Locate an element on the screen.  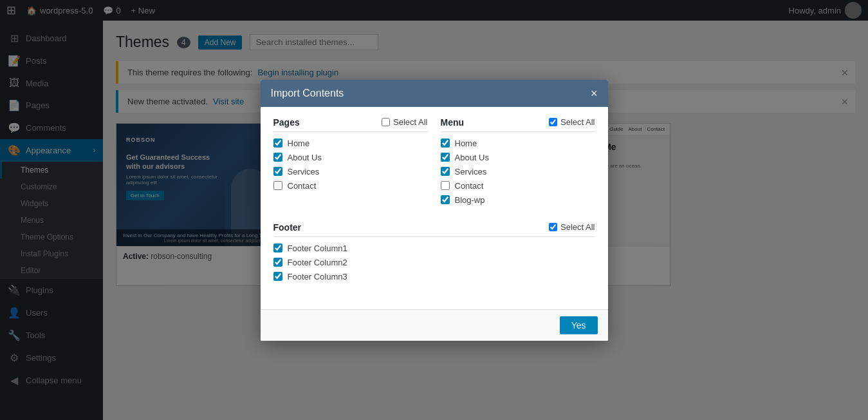
menu-contact-checkbox is located at coordinates (445, 186).